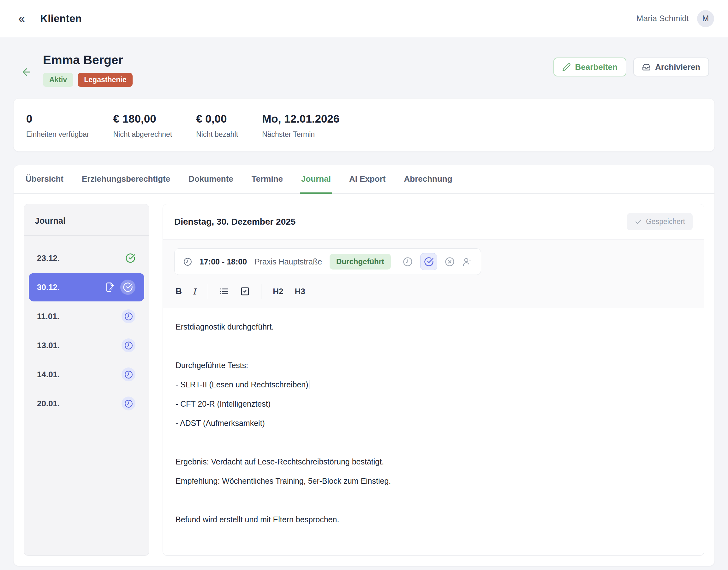  What do you see at coordinates (434, 222) in the screenshot?
I see `entry-header: Dienstag, 30. Dezember 2025 Gespeichert` at bounding box center [434, 222].